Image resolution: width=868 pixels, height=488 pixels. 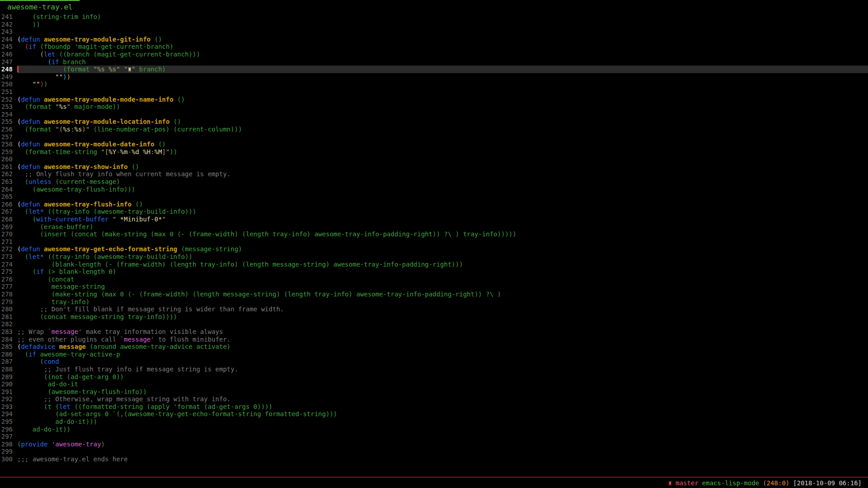 I want to click on code-line: 242 )), so click(x=434, y=24).